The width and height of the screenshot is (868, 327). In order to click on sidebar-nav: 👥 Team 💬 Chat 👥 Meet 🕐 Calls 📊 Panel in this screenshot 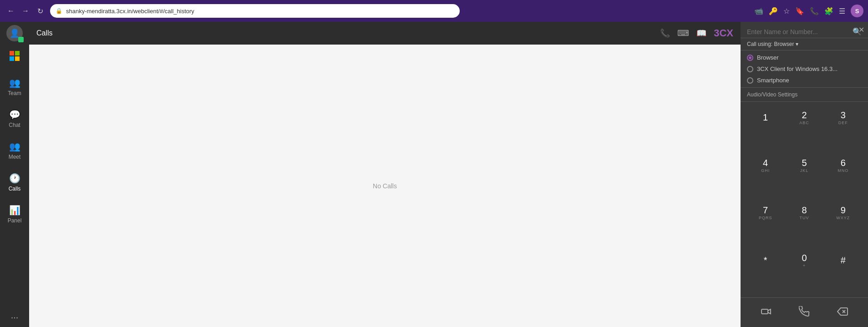, I will do `click(15, 151)`.